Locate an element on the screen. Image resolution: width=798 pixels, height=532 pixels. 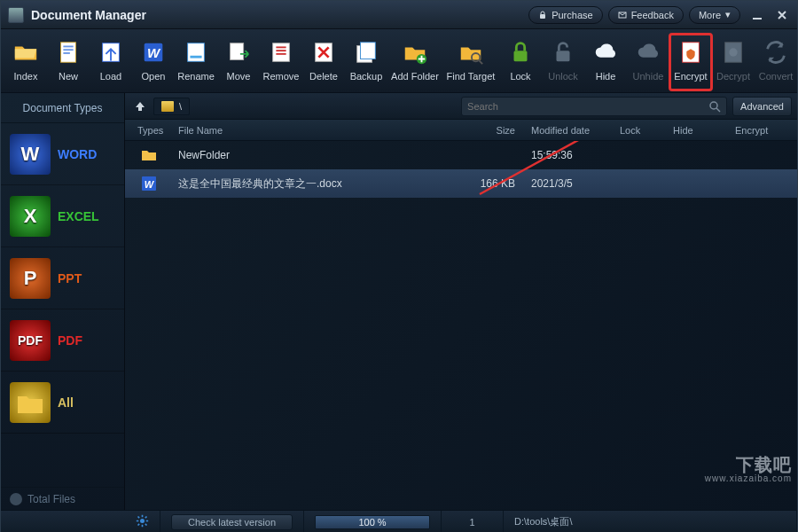
move-button: Move is located at coordinates (239, 62).